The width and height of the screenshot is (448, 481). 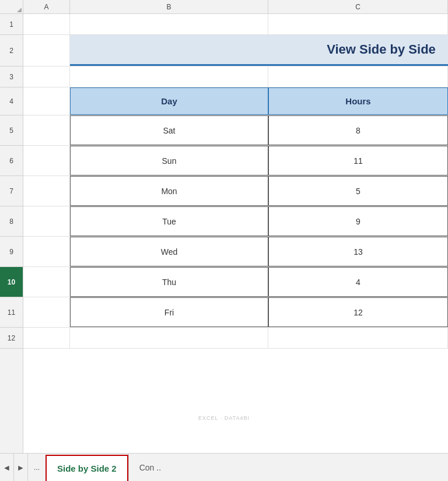 What do you see at coordinates (169, 282) in the screenshot?
I see `cell-b10: Thu` at bounding box center [169, 282].